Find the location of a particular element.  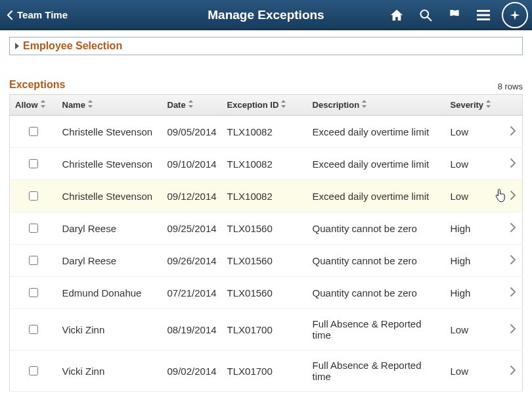

header-actions is located at coordinates (457, 14).